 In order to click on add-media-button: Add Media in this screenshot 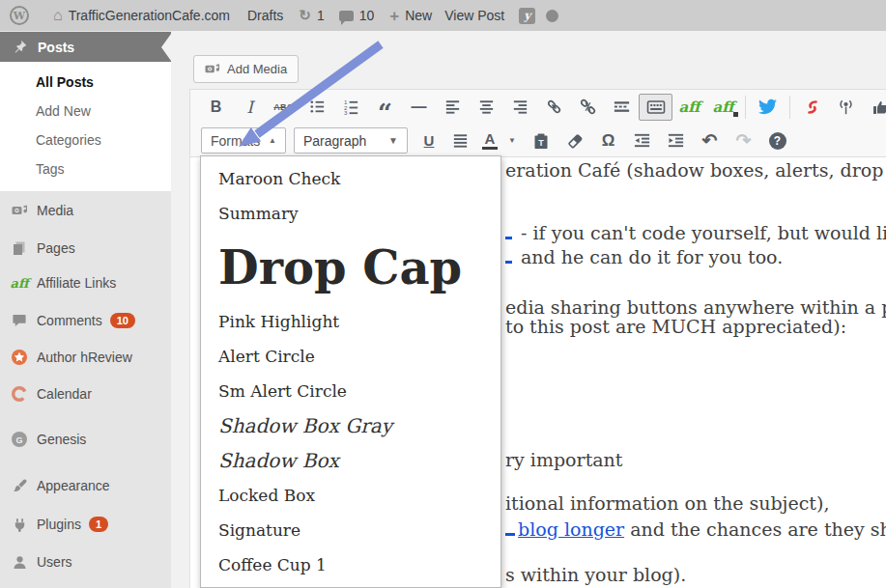, I will do `click(245, 70)`.